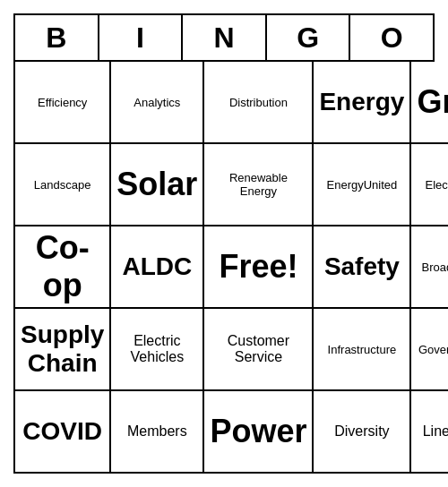 This screenshot has width=448, height=487. Describe the element at coordinates (362, 350) in the screenshot. I see `bingo-cell: Infrastructure` at that location.